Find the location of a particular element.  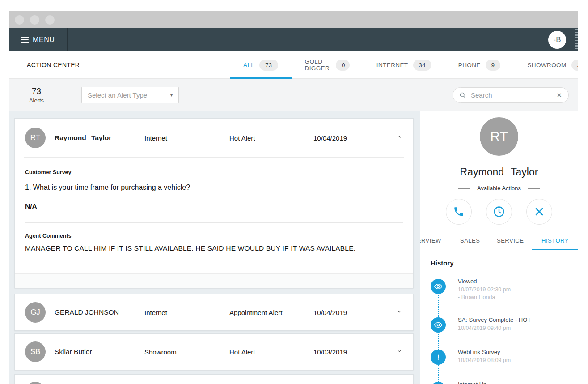

card-footer is located at coordinates (214, 281).